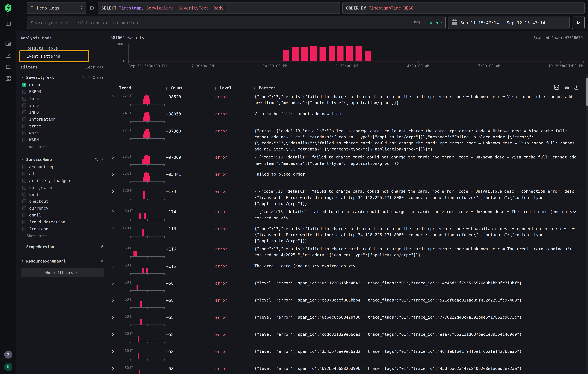 The image size is (588, 374). What do you see at coordinates (418, 23) in the screenshot?
I see `mode-sql: SQL` at bounding box center [418, 23].